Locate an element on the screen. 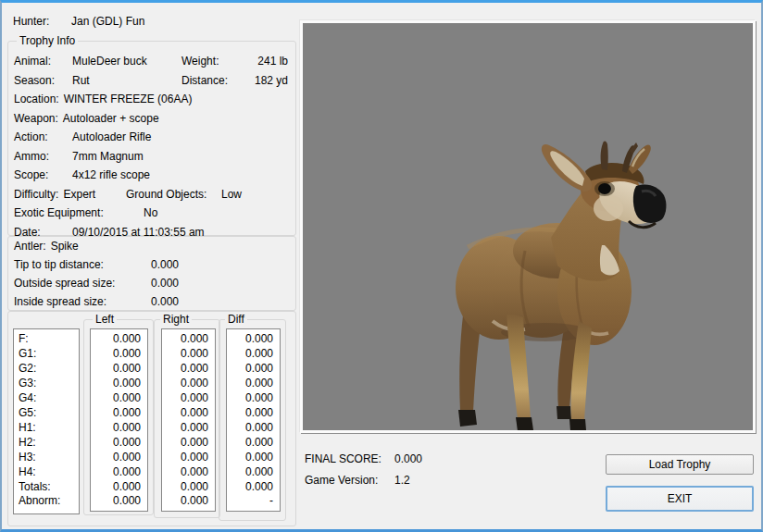  score-row-label: G5: is located at coordinates (46, 414).